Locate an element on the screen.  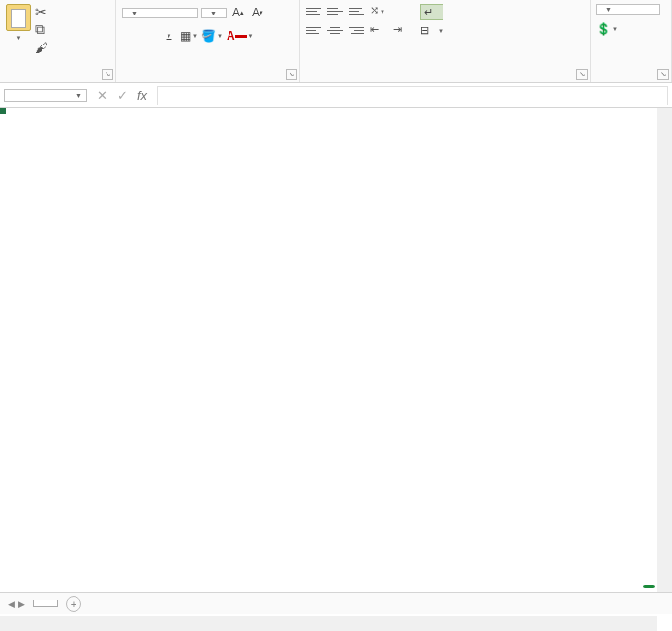
accounting-format-icon: 💲▼ is located at coordinates (607, 29).